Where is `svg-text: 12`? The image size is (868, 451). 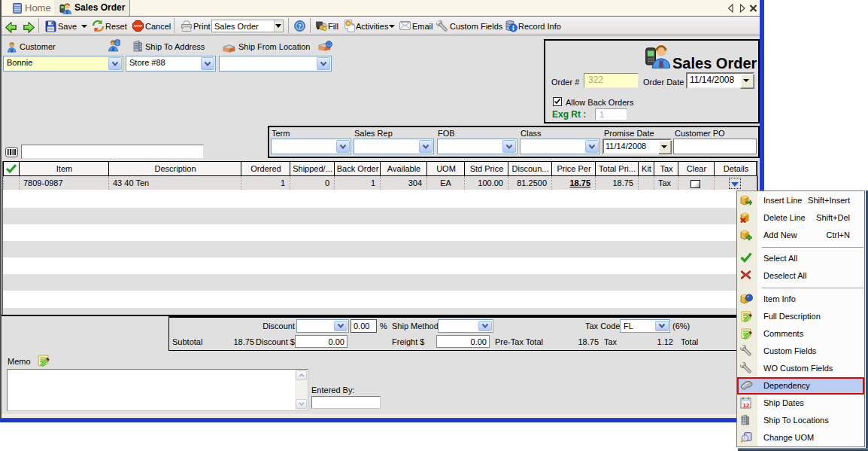
svg-text: 12 is located at coordinates (746, 405).